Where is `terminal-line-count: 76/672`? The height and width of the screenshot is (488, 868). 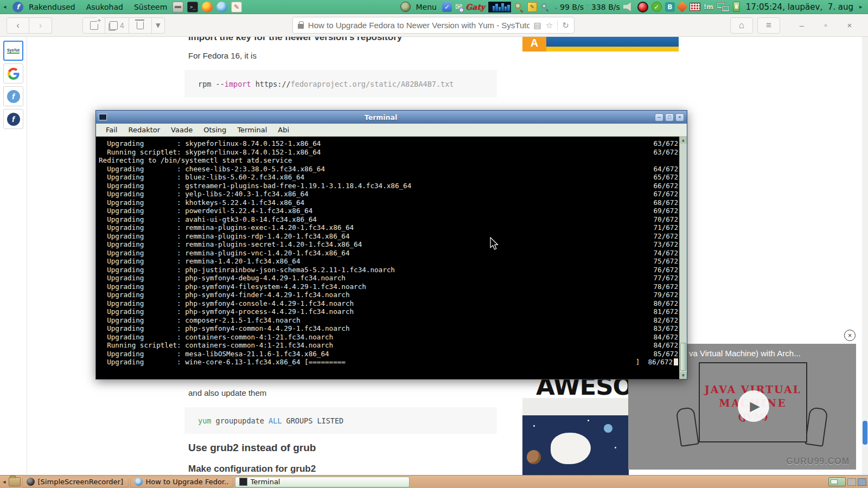
terminal-line-count: 76/672 is located at coordinates (666, 270).